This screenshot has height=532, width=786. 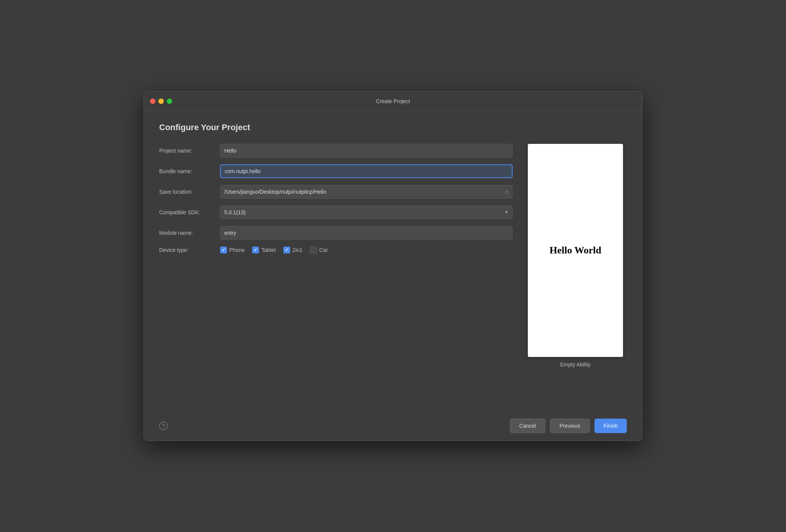 I want to click on device-type-options: ✓ Phone ✓ Tablet ✓, so click(x=274, y=250).